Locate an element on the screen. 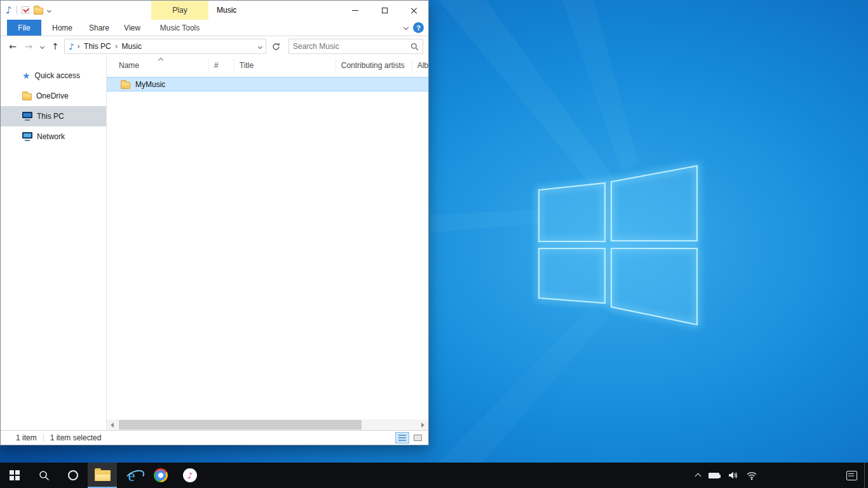  column-header-name: Name is located at coordinates (158, 65).